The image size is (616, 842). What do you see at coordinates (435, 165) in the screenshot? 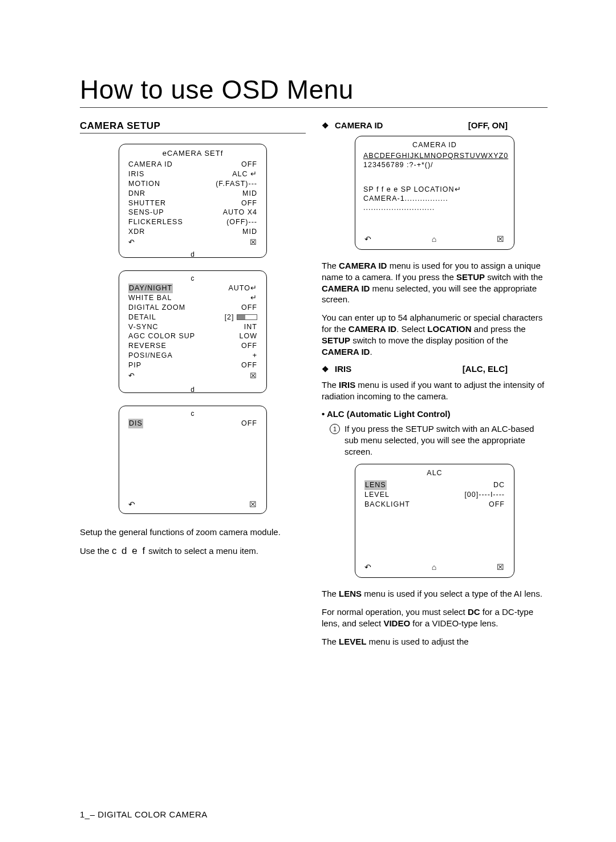
I see `cid-charset-line2: 123456789 :?-+*()/` at bounding box center [435, 165].